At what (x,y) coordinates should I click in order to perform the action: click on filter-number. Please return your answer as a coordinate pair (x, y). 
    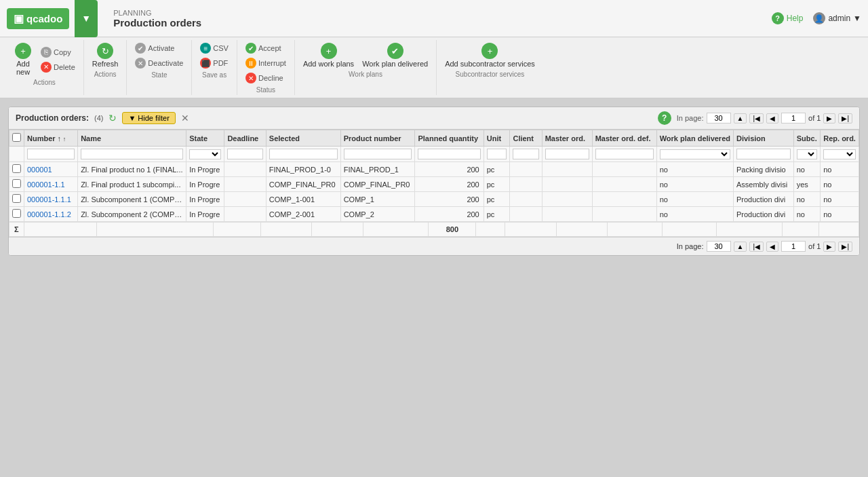
    Looking at the image, I should click on (51, 154).